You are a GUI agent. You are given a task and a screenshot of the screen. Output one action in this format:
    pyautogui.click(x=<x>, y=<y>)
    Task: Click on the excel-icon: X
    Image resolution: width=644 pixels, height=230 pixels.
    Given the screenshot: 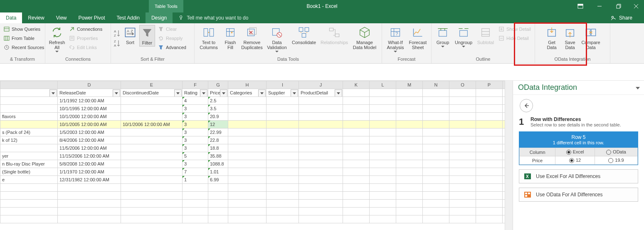 What is the action you would take?
    pyautogui.click(x=528, y=176)
    